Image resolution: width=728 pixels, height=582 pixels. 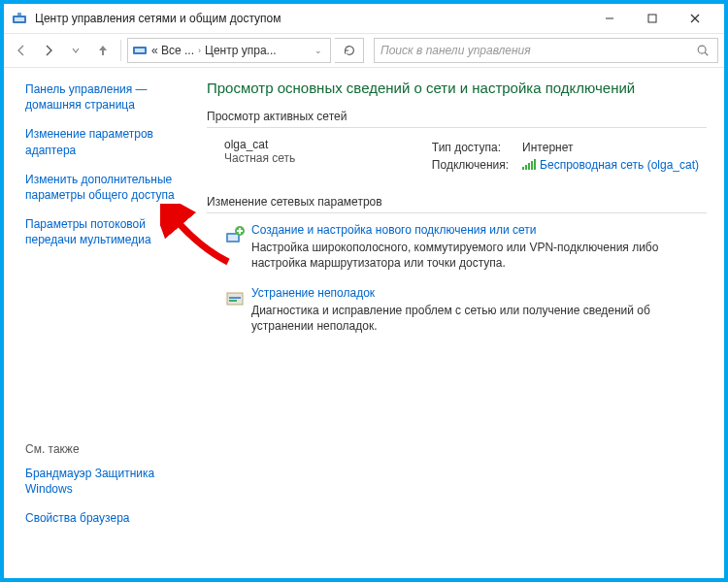 What do you see at coordinates (456, 204) in the screenshot?
I see `change-settings-header: Изменение сетевых параметров` at bounding box center [456, 204].